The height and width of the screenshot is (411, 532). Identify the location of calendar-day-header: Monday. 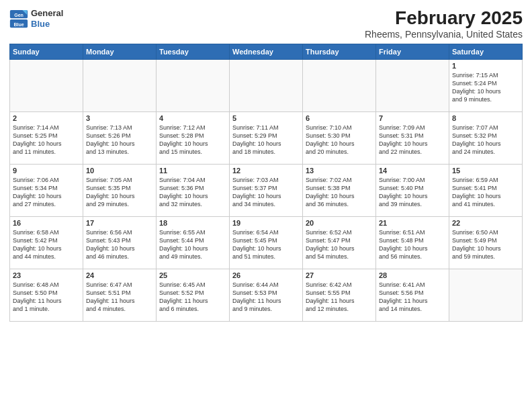
(120, 51).